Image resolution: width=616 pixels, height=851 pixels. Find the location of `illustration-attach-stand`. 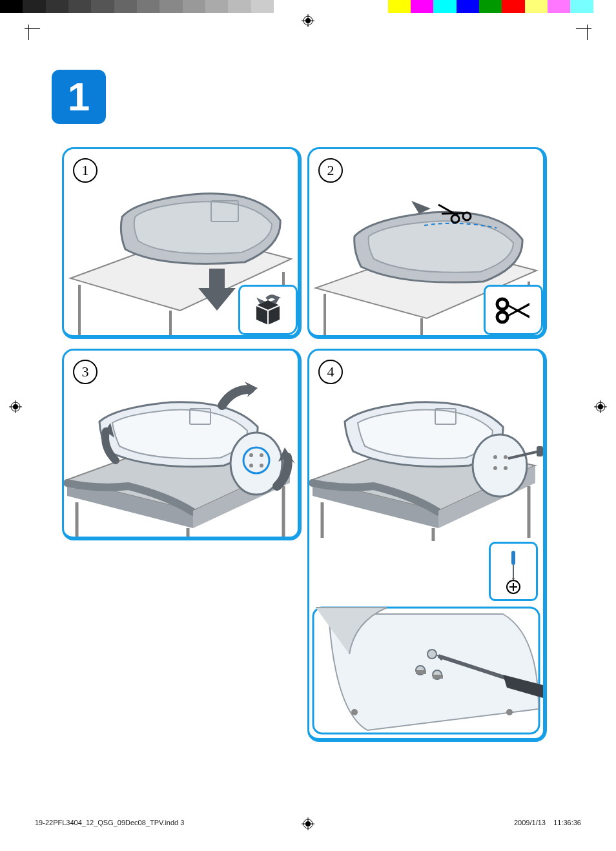

illustration-attach-stand is located at coordinates (181, 444).